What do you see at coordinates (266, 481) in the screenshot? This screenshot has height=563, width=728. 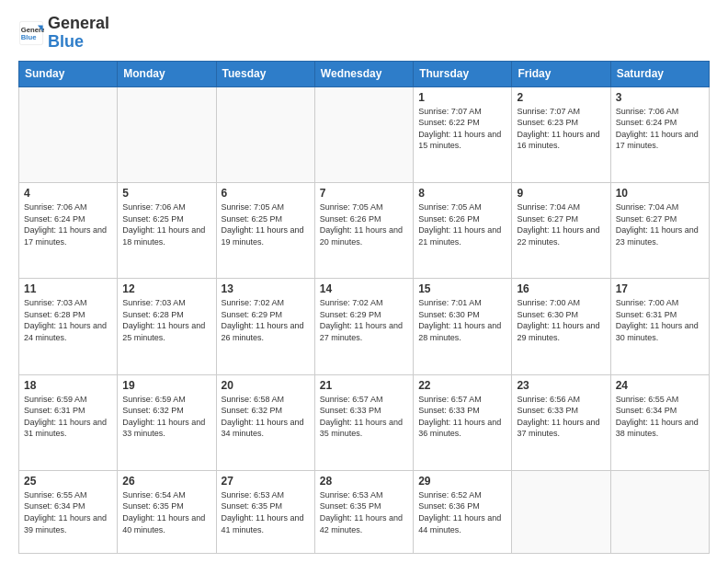 I see `day-number: 27` at bounding box center [266, 481].